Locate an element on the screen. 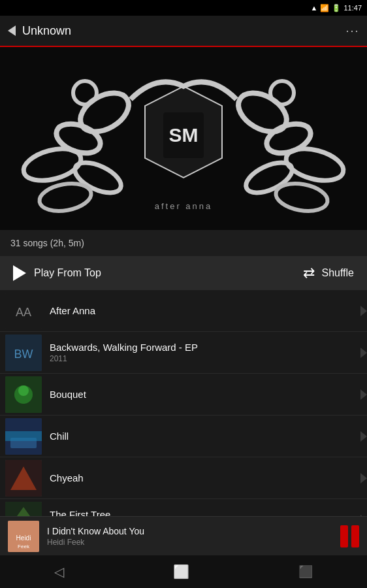 This screenshot has height=588, width=367. list-item: BW Backwards, Walking Forward - EP 2011 is located at coordinates (184, 353).